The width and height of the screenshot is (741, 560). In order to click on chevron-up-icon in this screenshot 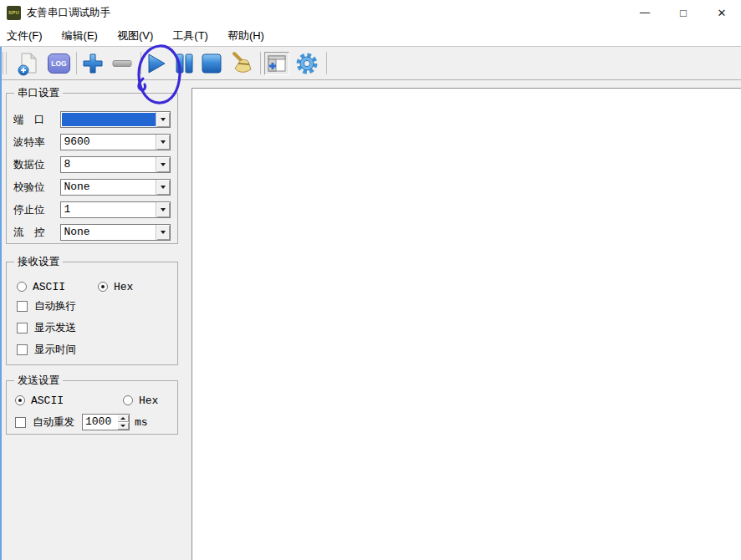, I will do `click(123, 418)`.